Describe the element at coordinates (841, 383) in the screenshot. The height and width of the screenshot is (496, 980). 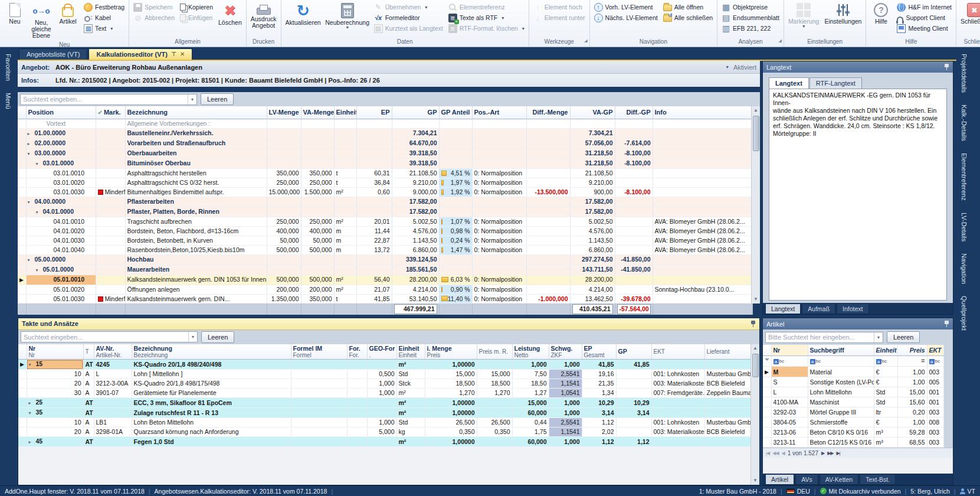
I see `suchbegriff-cell: Sonstige Kosten (LV-Positi...` at that location.